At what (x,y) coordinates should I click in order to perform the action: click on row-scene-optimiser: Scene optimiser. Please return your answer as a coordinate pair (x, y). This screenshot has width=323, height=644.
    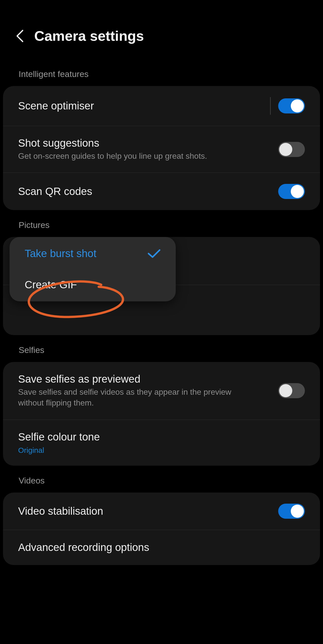
    Looking at the image, I should click on (162, 106).